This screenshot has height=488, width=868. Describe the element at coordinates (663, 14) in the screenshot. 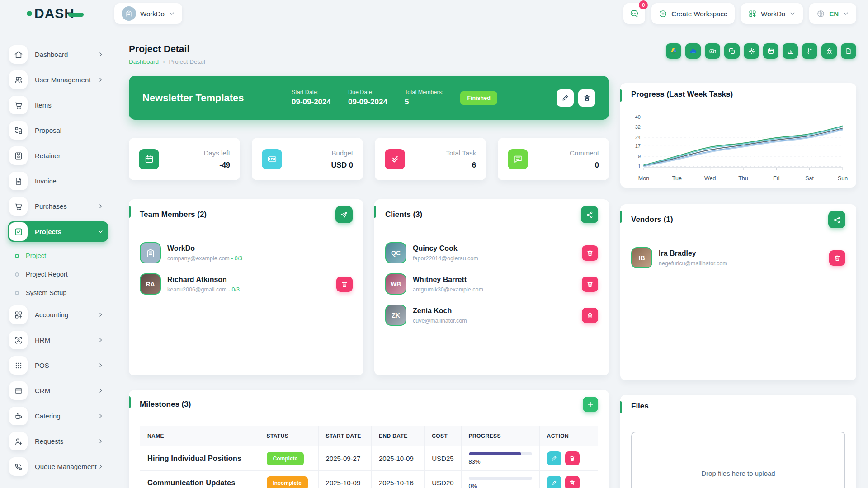

I see `plus-circle-icon` at that location.